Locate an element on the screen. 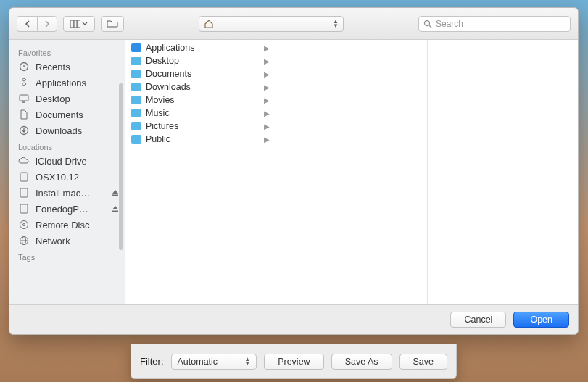 The height and width of the screenshot is (382, 588). doc-icon is located at coordinates (24, 115).